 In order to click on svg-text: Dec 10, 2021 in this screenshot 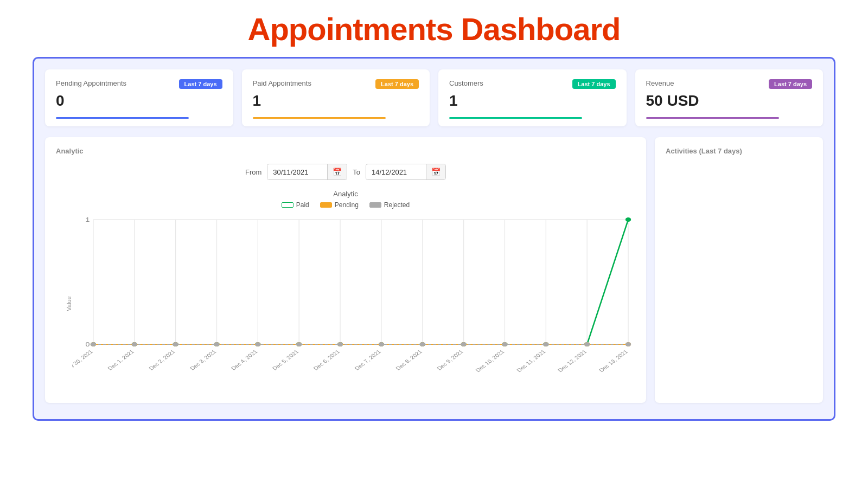, I will do `click(490, 361)`.